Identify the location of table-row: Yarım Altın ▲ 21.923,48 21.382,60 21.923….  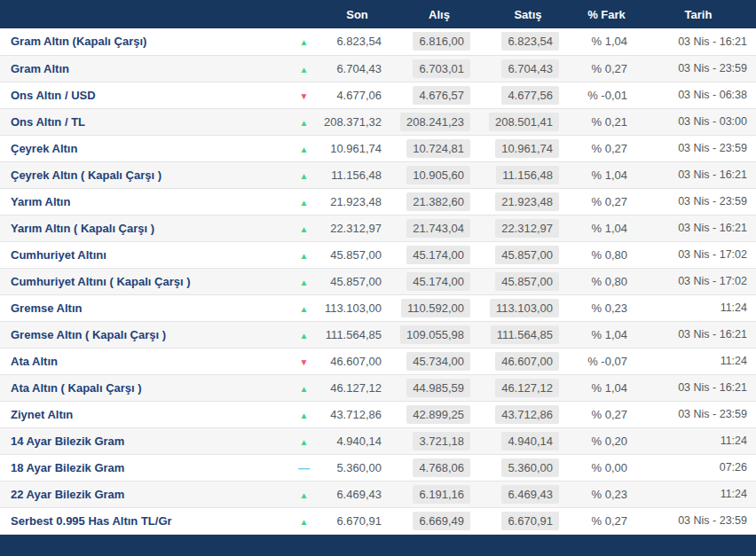
(378, 201).